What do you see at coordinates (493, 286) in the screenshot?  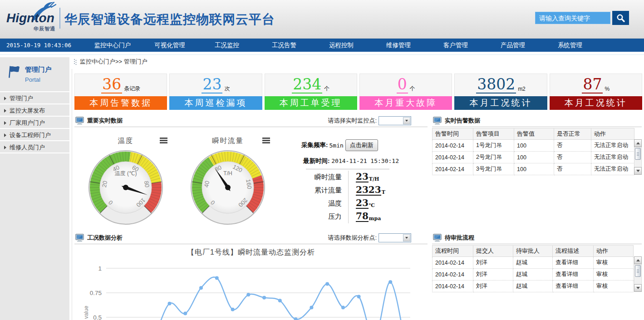 I see `approval-cell-2-1: 刘洋` at bounding box center [493, 286].